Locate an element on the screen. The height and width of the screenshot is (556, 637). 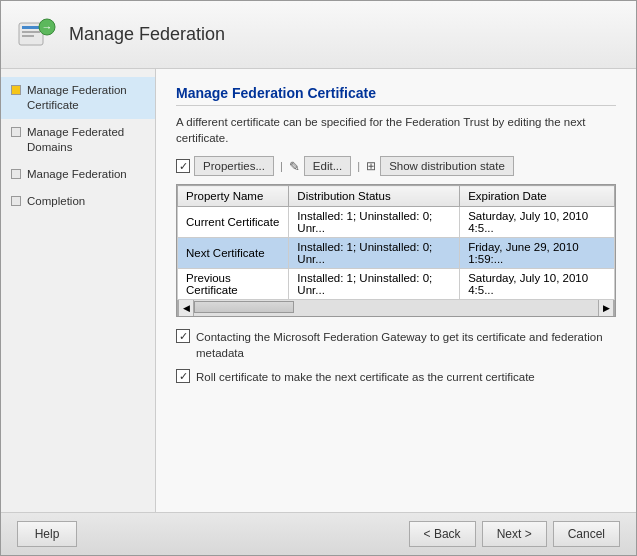
federation-icon: → is located at coordinates (37, 35).